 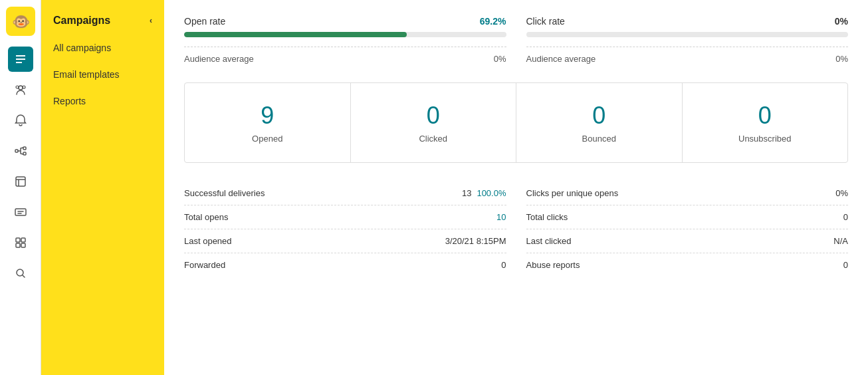 I want to click on stat-box-opened: 9 Opened, so click(x=268, y=122).